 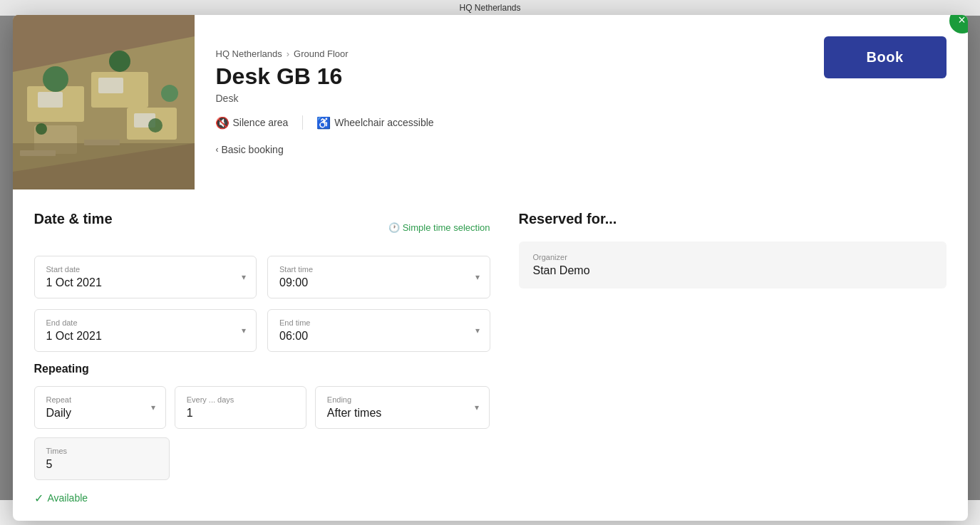 What do you see at coordinates (403, 407) in the screenshot?
I see `ending-field: Ending After times ▾` at bounding box center [403, 407].